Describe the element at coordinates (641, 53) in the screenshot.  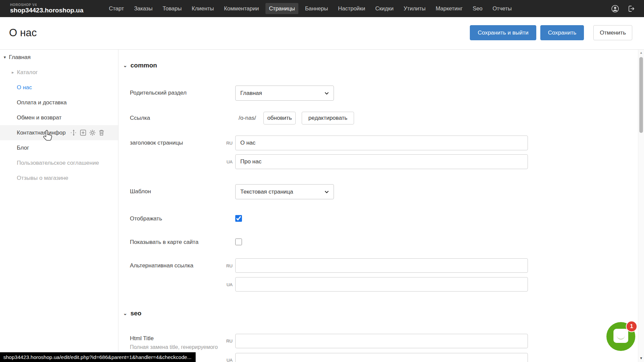
I see `scroll-up-arrow-icon: ▲` at that location.